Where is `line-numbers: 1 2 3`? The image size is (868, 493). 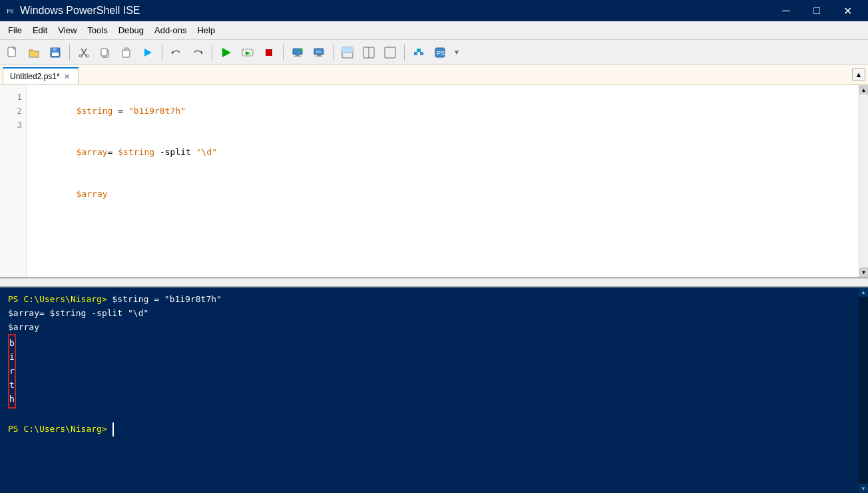 line-numbers: 1 2 3 is located at coordinates (13, 181).